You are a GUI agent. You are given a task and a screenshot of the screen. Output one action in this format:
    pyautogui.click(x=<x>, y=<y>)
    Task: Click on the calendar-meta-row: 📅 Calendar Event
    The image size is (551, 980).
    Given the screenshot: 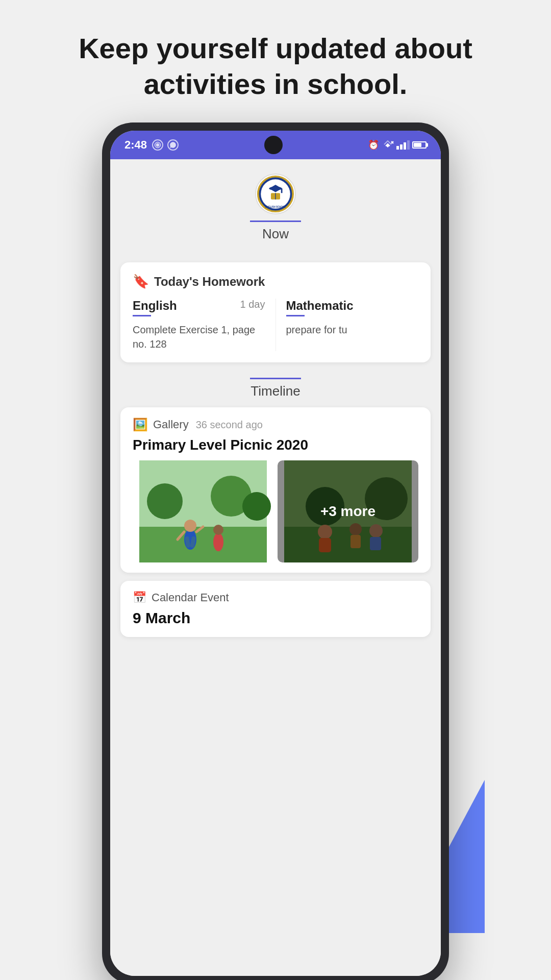 What is the action you would take?
    pyautogui.click(x=276, y=598)
    